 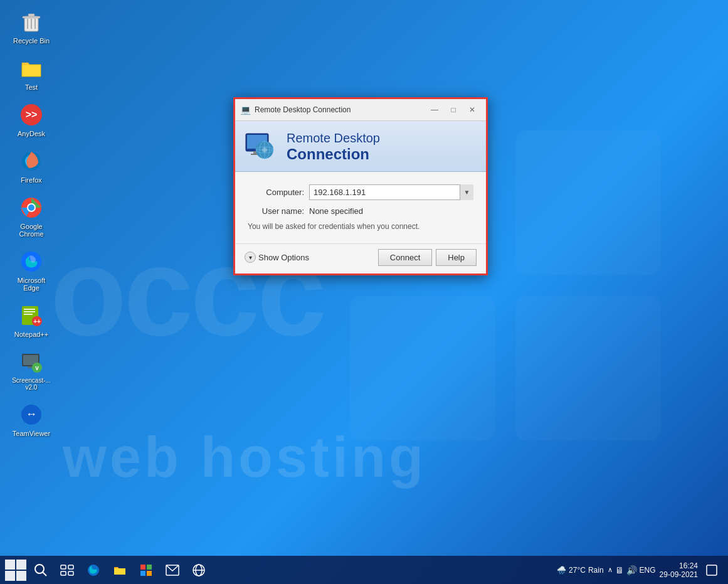 What do you see at coordinates (712, 570) in the screenshot?
I see `notification-button` at bounding box center [712, 570].